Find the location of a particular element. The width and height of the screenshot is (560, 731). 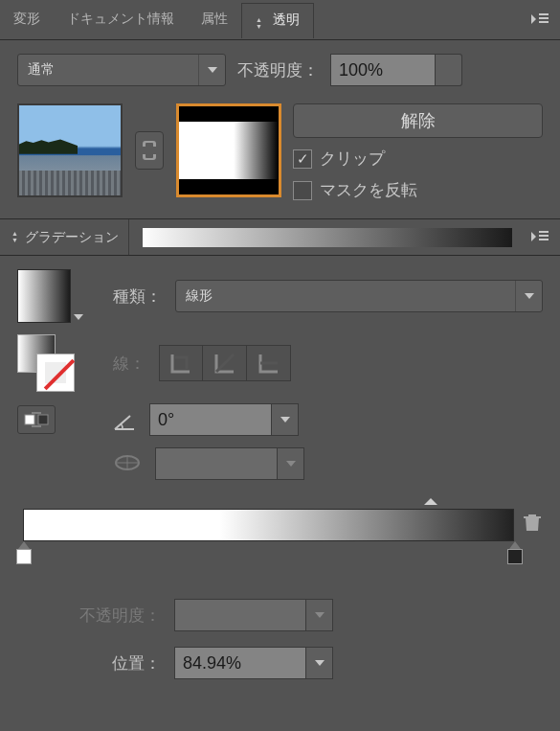

stroke-within-icon is located at coordinates (181, 363).